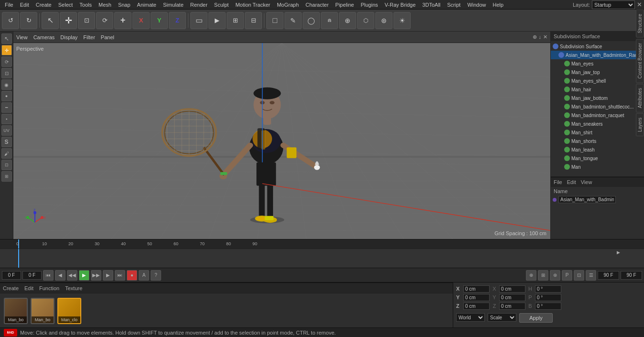 The width and height of the screenshot is (644, 337). Describe the element at coordinates (50, 21) in the screenshot. I see `select-button: ↖` at that location.